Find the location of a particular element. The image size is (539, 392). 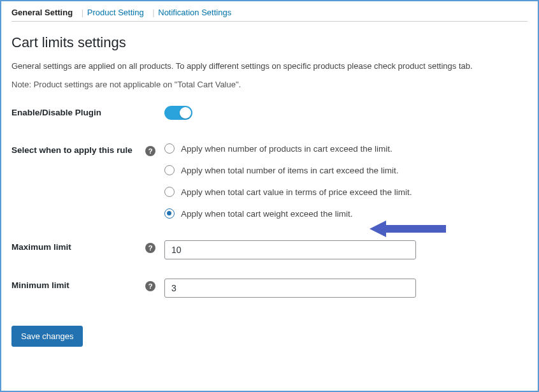

tab-general: General Setting is located at coordinates (45, 13).